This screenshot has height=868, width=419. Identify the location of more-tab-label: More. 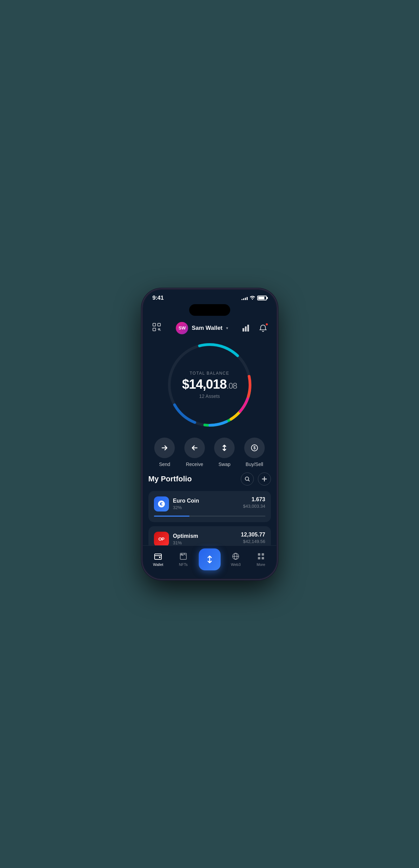
(261, 565).